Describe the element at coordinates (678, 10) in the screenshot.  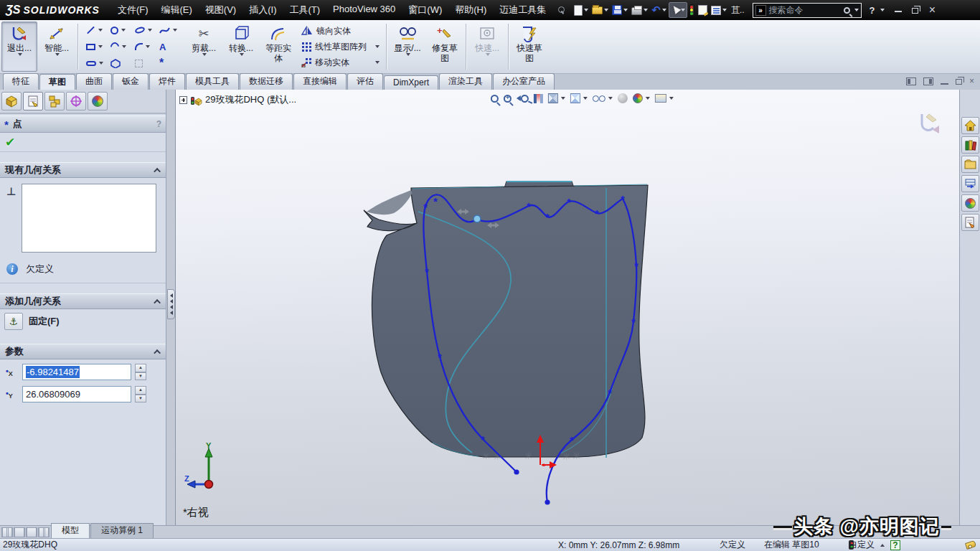
I see `select-button` at that location.